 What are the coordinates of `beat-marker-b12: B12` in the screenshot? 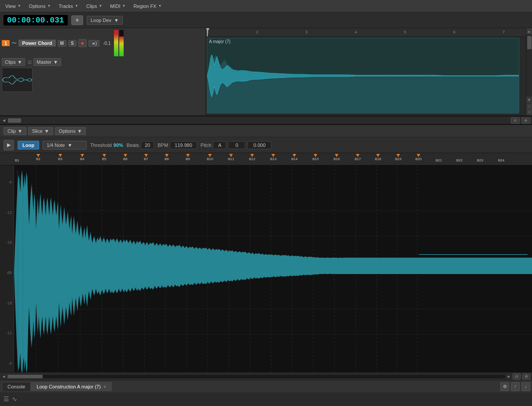 It's located at (252, 157).